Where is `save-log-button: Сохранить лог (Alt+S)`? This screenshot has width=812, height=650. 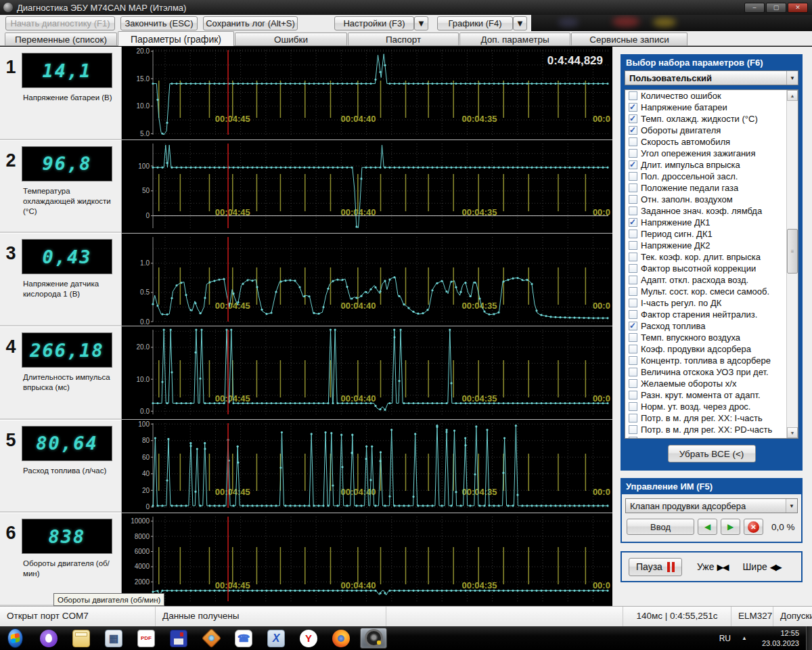
save-log-button: Сохранить лог (Alt+S) is located at coordinates (250, 23).